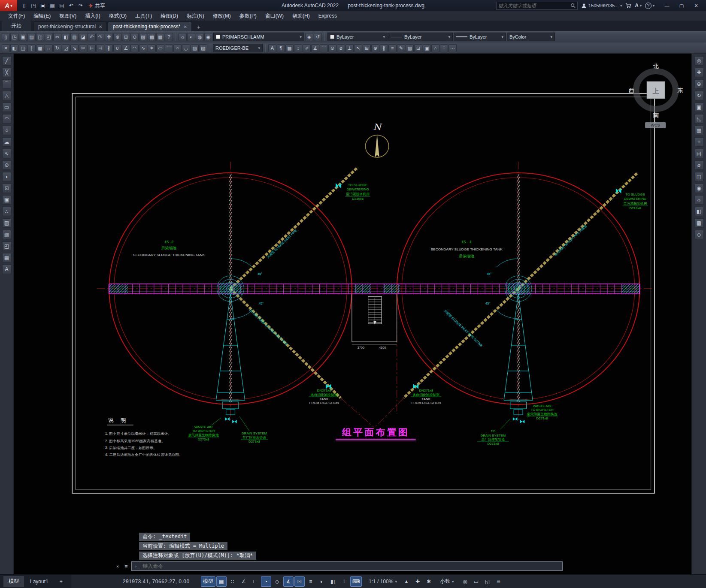 The width and height of the screenshot is (706, 588). What do you see at coordinates (49, 37) in the screenshot?
I see `publish-icon: ◰` at bounding box center [49, 37].